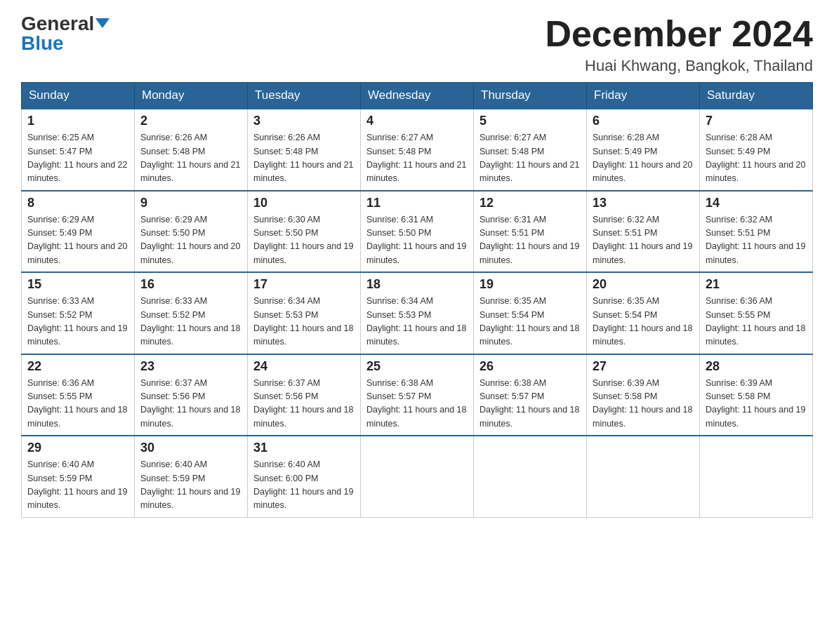 Image resolution: width=834 pixels, height=644 pixels. What do you see at coordinates (643, 121) in the screenshot?
I see `day-number: 6` at bounding box center [643, 121].